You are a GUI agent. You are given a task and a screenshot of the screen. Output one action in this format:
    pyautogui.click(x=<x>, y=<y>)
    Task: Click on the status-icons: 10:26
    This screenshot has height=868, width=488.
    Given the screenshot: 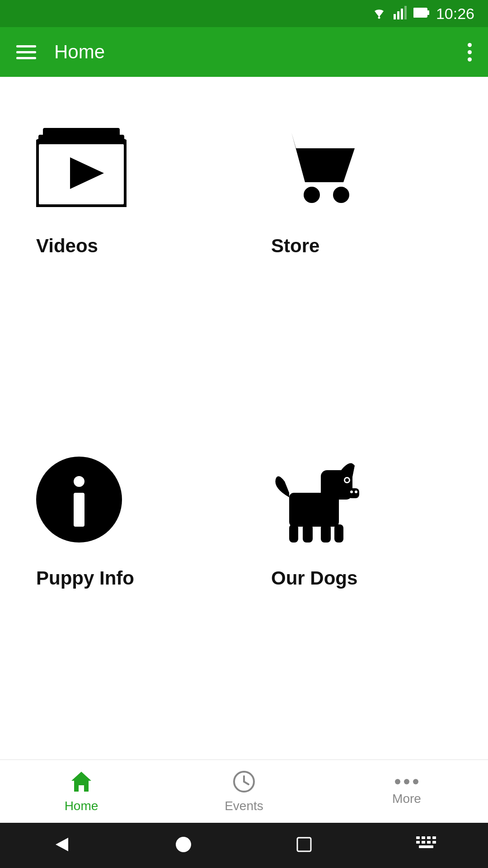 What is the action you would take?
    pyautogui.click(x=423, y=14)
    